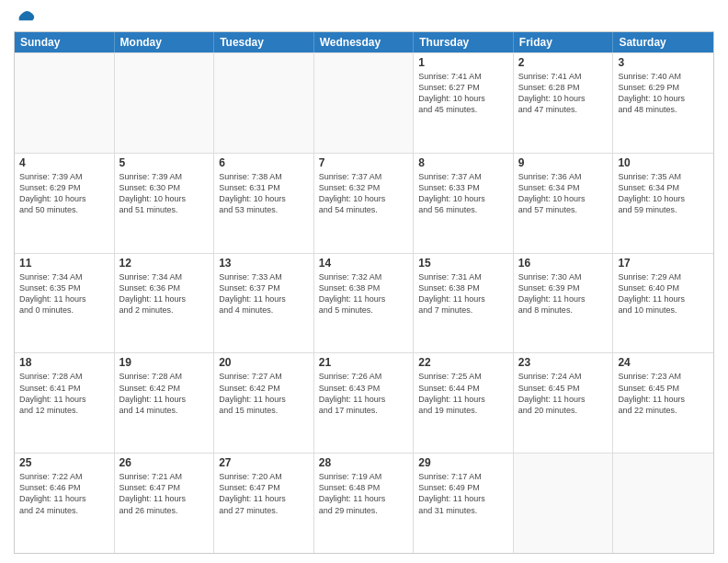 The height and width of the screenshot is (563, 728). I want to click on cal-cell: 29Sunrise: 7:17 AM Sunset: 6:49 PM Dayli…, so click(463, 503).